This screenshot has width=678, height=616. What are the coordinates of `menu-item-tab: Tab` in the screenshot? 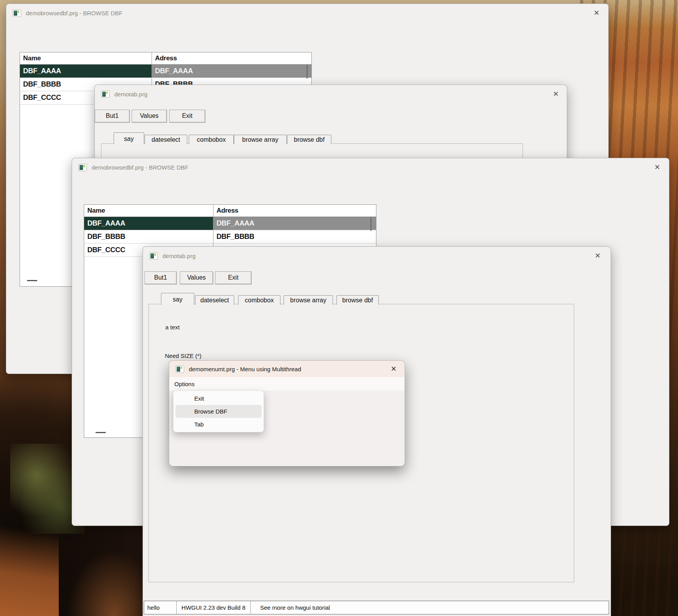 It's located at (219, 425).